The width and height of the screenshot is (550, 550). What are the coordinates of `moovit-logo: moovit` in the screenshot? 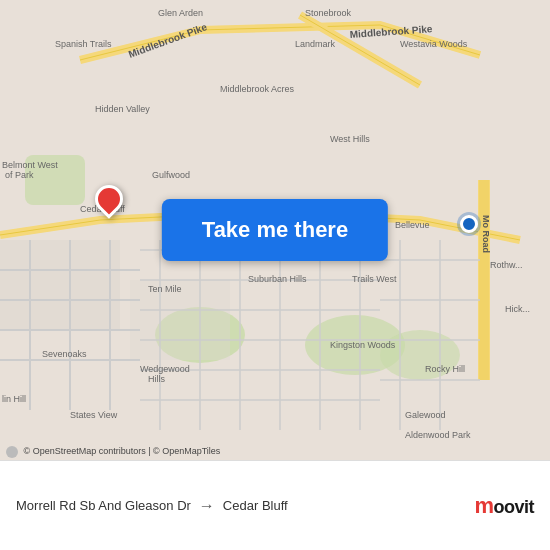 It's located at (504, 506).